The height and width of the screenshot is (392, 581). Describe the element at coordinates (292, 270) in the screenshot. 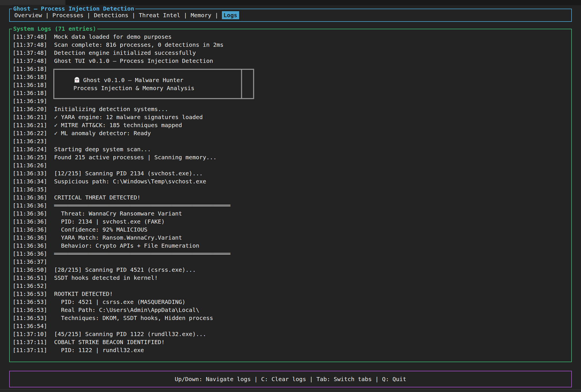

I see `log-row: [11:36:50][28/215] Scanning PID 4521 (cs…` at that location.